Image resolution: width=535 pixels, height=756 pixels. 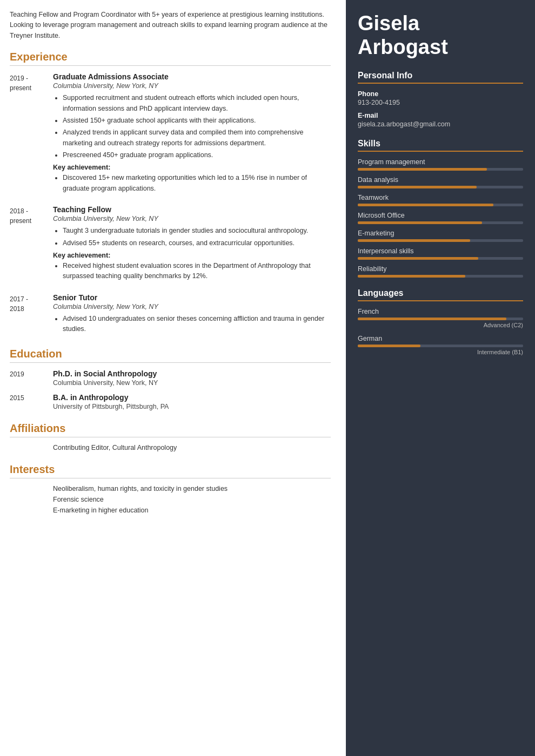 What do you see at coordinates (170, 402) in the screenshot?
I see `edu-entry-1: 2015 B.A. in Anthropology University of …` at bounding box center [170, 402].